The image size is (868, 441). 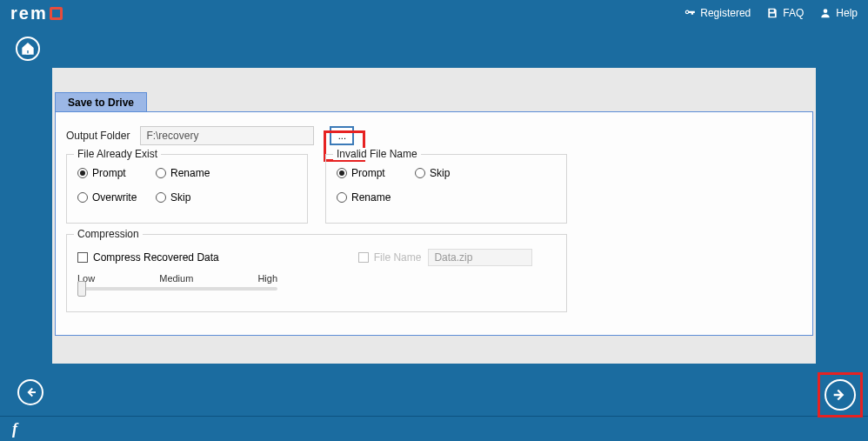 I want to click on app-header: rem Registered FAQ Help, so click(x=434, y=13).